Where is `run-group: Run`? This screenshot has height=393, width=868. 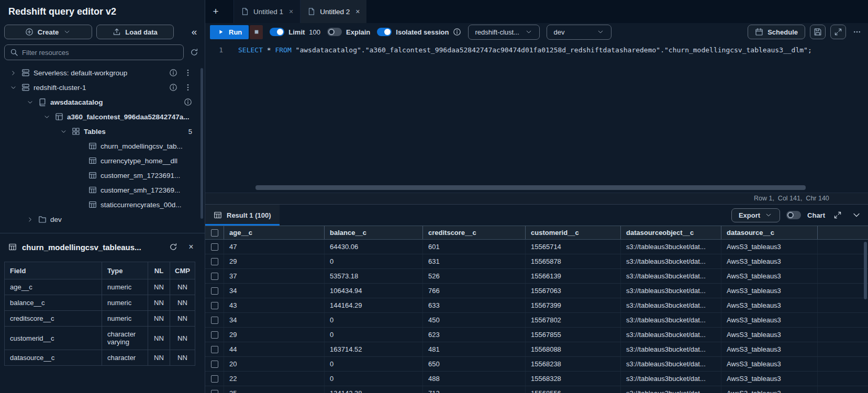 run-group: Run is located at coordinates (237, 32).